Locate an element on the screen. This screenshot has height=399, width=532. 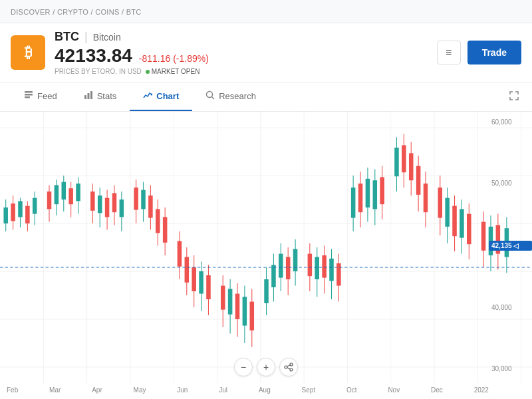
x-label-jun: Jun is located at coordinates (182, 390).